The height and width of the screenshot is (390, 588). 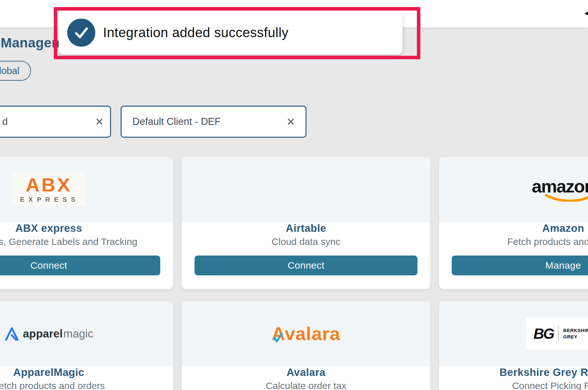 What do you see at coordinates (566, 198) in the screenshot?
I see `amazon-smile-icon` at bounding box center [566, 198].